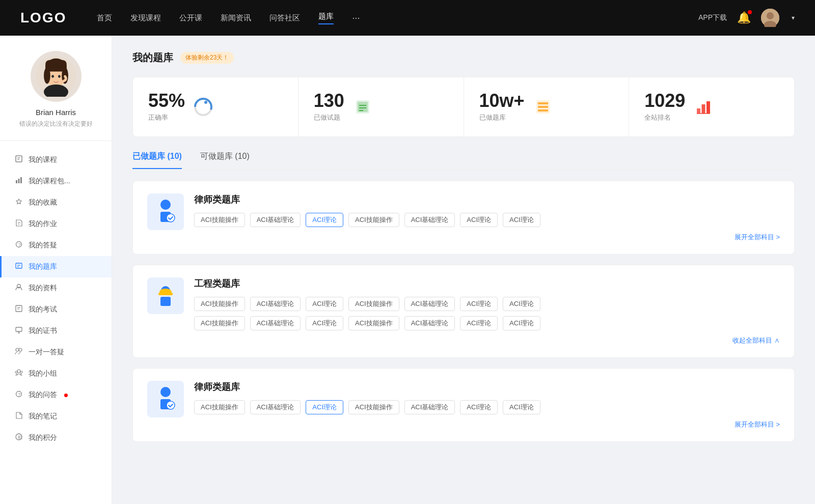  I want to click on menu-my-groups: 我的小组, so click(56, 374).